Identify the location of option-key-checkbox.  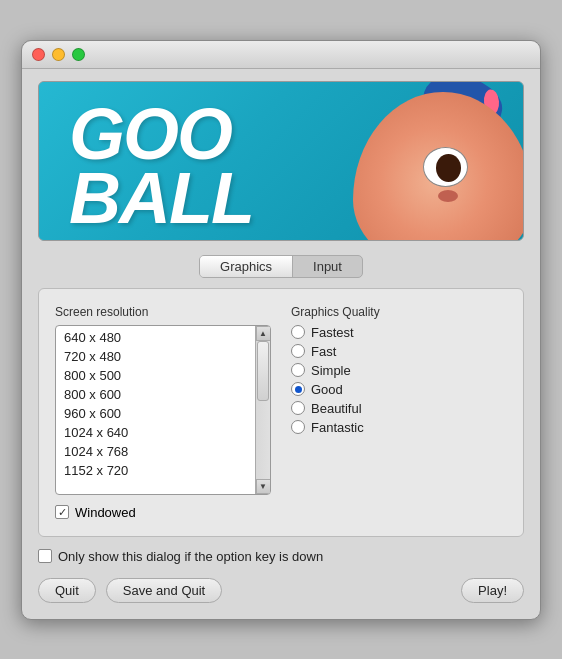
(45, 556).